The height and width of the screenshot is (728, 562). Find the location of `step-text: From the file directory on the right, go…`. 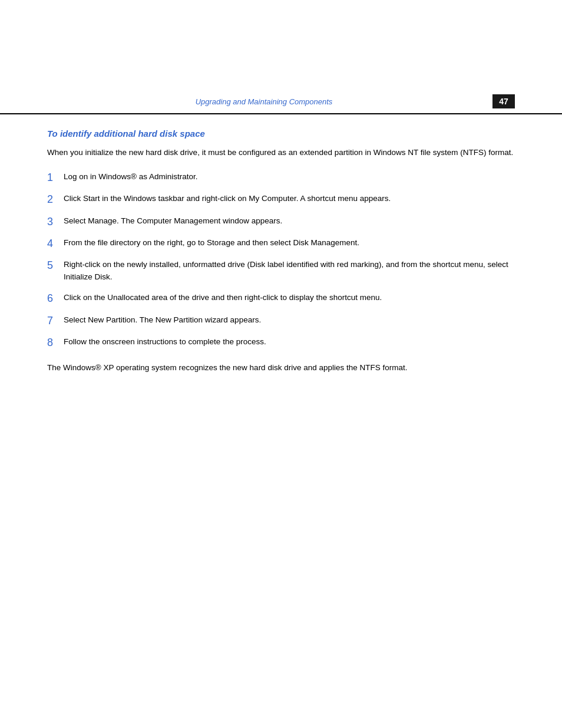

step-text: From the file directory on the right, go… is located at coordinates (289, 243).